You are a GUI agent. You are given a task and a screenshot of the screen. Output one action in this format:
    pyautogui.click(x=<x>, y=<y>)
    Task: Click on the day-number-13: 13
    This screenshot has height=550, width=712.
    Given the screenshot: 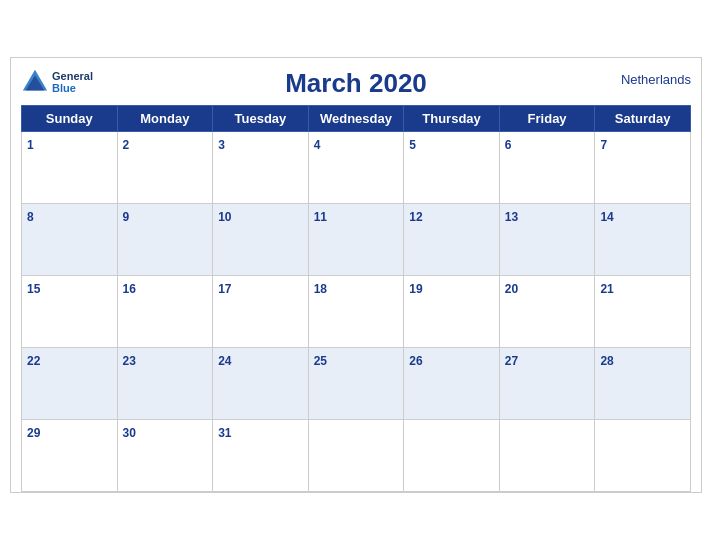 What is the action you would take?
    pyautogui.click(x=512, y=217)
    